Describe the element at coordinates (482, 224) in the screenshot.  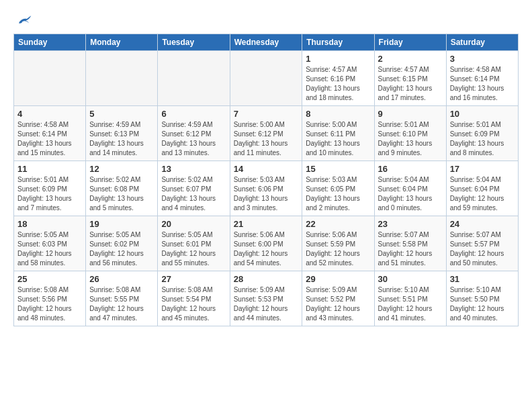
I see `day-number: 24` at that location.